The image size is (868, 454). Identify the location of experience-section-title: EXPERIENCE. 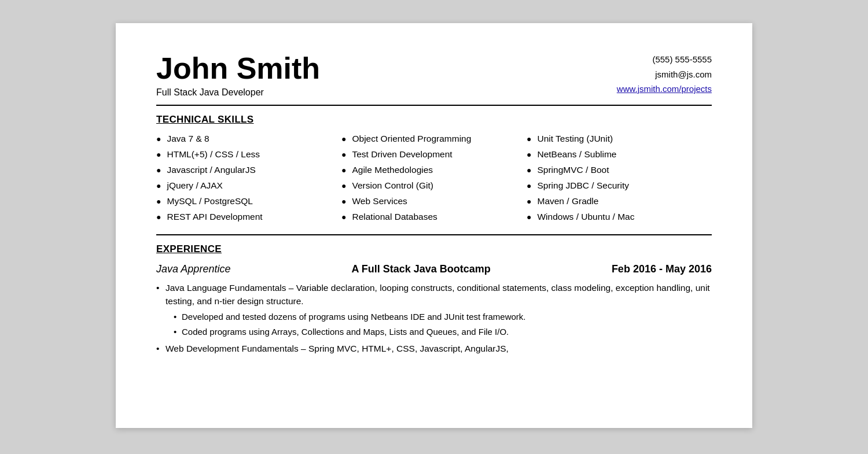
(434, 249).